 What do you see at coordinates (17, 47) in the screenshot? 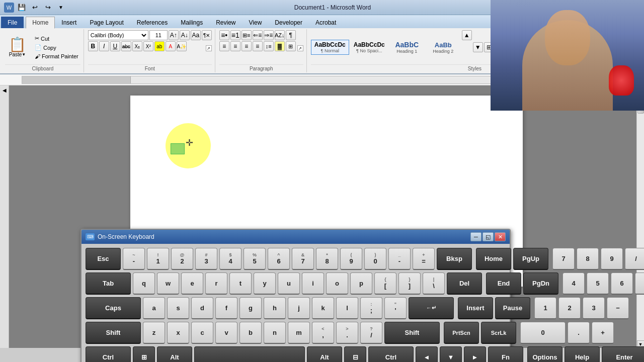
I see `paste-button: 📋 Paste▼` at bounding box center [17, 47].